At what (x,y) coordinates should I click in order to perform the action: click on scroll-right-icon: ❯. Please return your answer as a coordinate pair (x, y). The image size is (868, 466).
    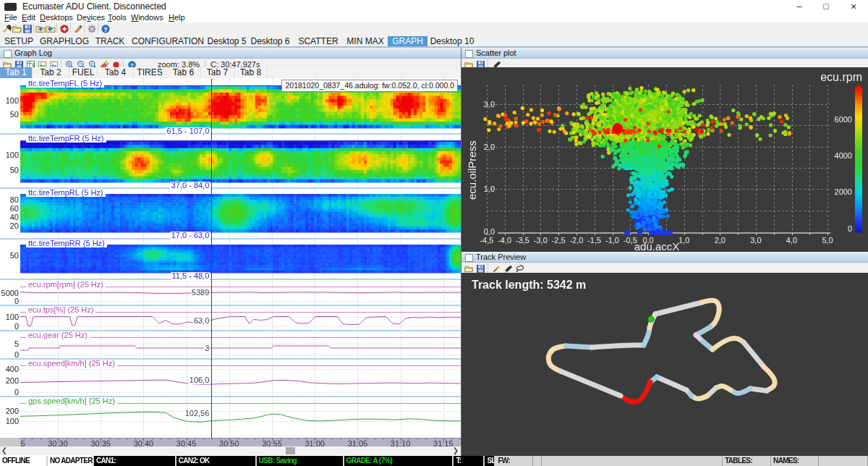
    Looking at the image, I should click on (456, 451).